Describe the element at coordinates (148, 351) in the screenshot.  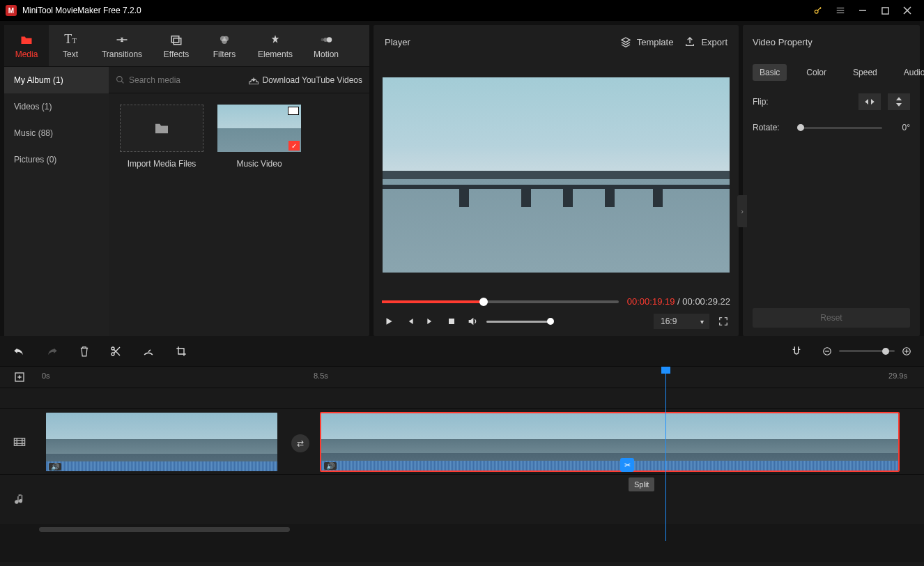
I see `speed-button` at that location.